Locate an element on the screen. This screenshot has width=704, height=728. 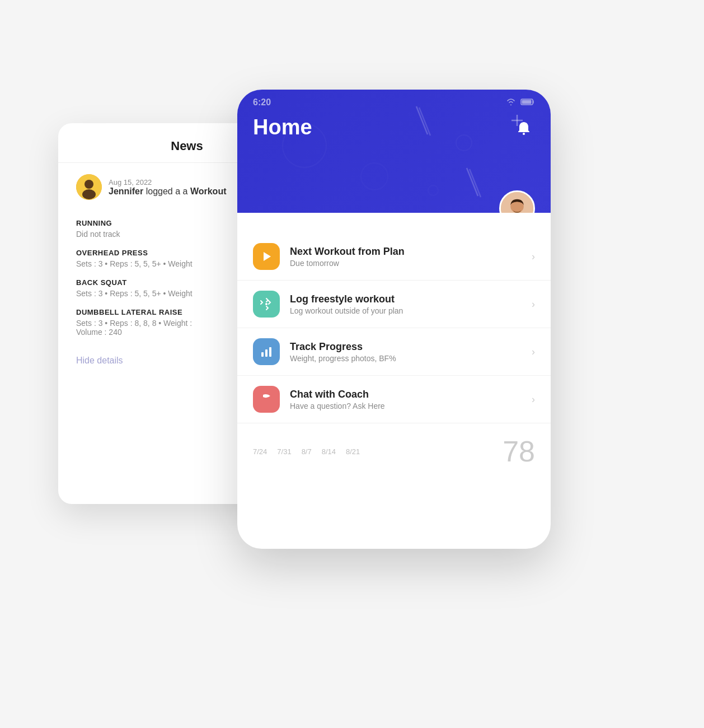
date-label-2: 7/31 is located at coordinates (284, 451).